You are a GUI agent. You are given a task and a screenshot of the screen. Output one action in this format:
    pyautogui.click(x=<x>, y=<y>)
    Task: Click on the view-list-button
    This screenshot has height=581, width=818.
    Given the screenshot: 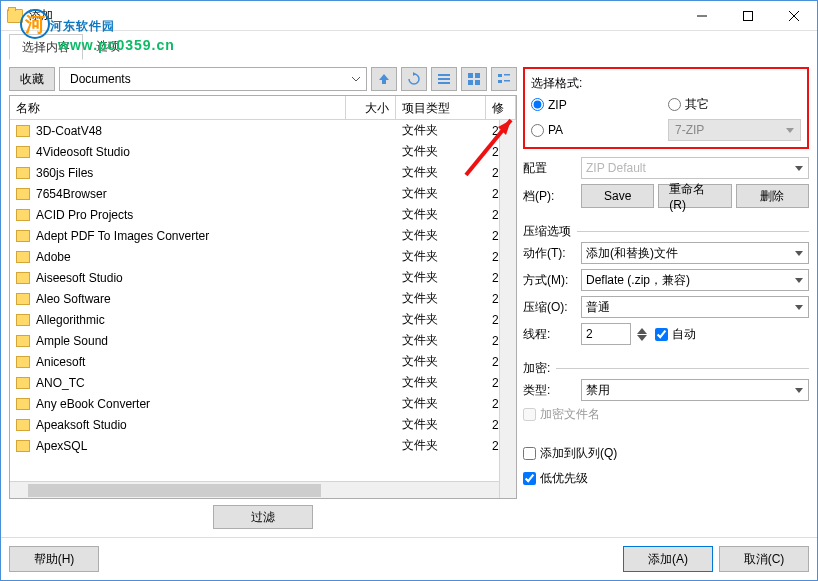 What is the action you would take?
    pyautogui.click(x=474, y=79)
    